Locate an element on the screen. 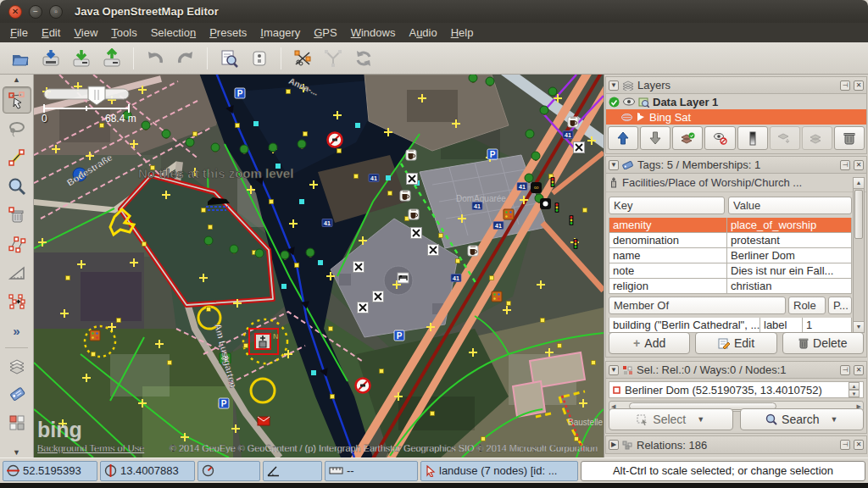 Image resolution: width=868 pixels, height=488 pixels. download-data-button is located at coordinates (81, 58).